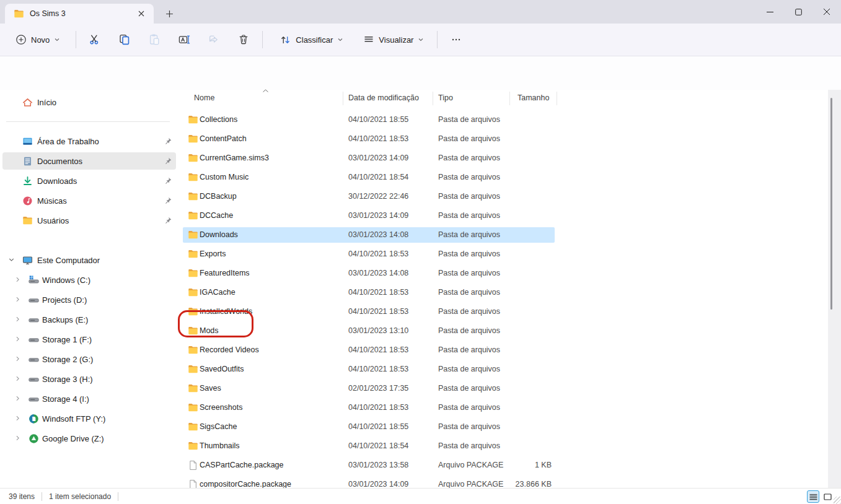 This screenshot has height=504, width=841. I want to click on delete-icon, so click(244, 40).